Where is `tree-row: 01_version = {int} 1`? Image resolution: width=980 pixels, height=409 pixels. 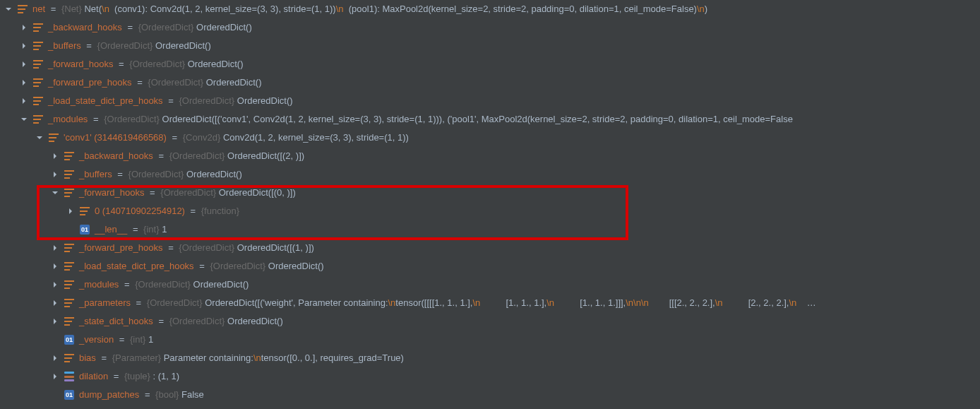
tree-row: 01_version = {int} 1 is located at coordinates (490, 340).